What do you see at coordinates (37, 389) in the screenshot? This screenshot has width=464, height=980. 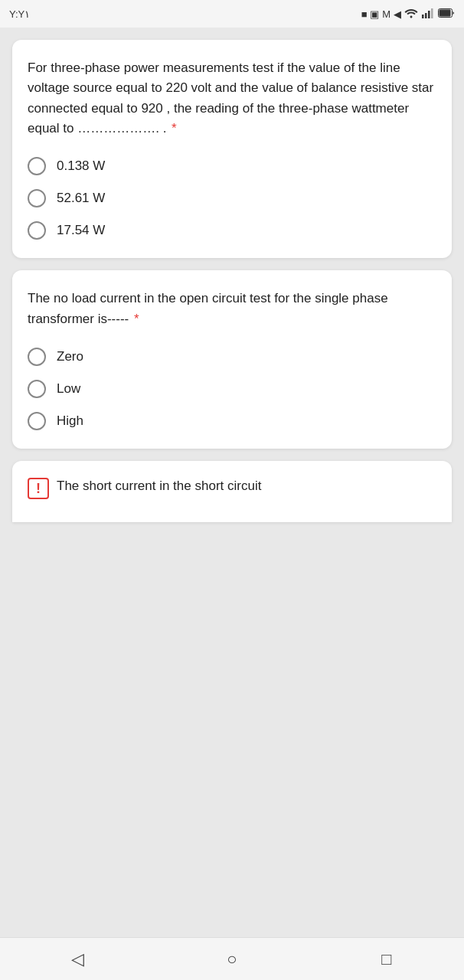 I see `radio-q2-b` at bounding box center [37, 389].